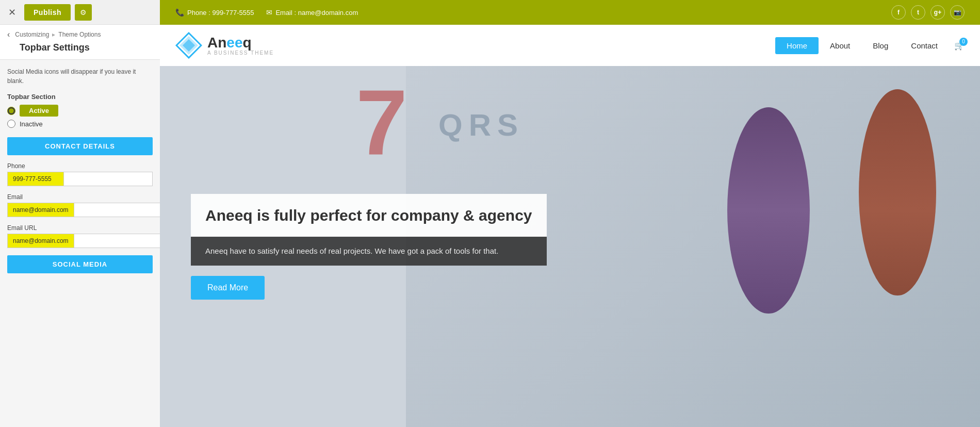 This screenshot has width=980, height=427. I want to click on hero-watermark-number: 7, so click(382, 123).